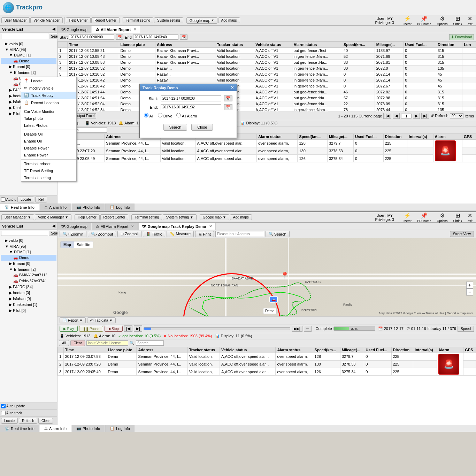 The height and width of the screenshot is (476, 476). What do you see at coordinates (49, 118) in the screenshot?
I see `ctx-take-photo: Take photo` at bounding box center [49, 118].